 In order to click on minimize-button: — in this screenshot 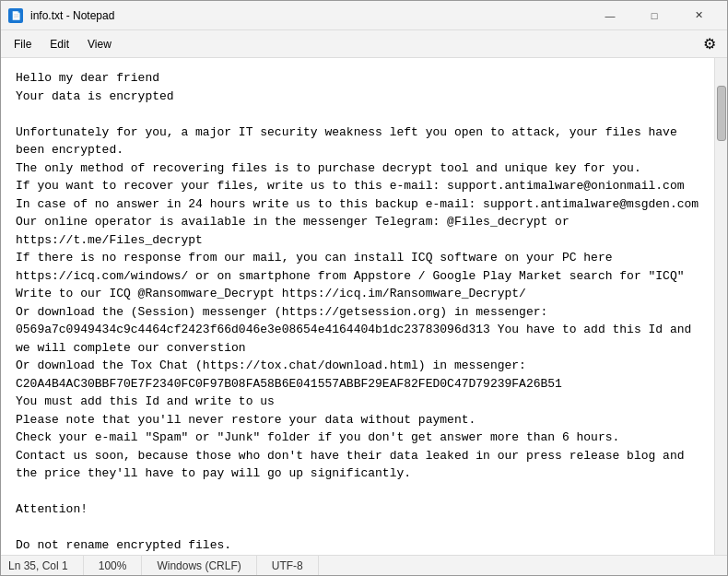, I will do `click(610, 16)`.